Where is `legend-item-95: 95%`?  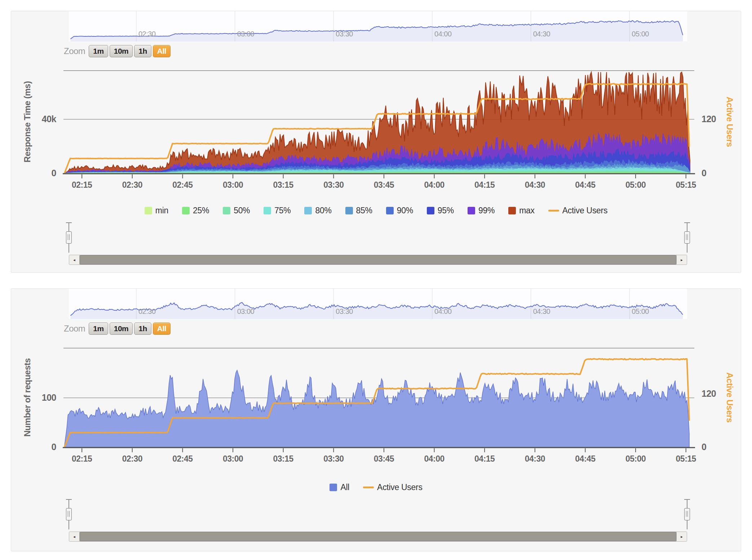
legend-item-95: 95% is located at coordinates (441, 210).